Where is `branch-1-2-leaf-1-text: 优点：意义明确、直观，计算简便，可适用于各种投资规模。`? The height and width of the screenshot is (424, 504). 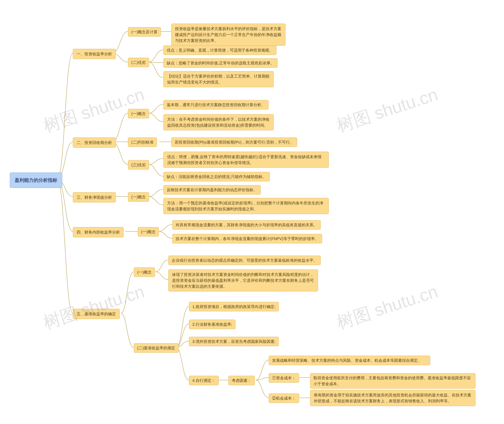
branch-1-2-leaf-1-text: 优点：意义明确、直观，计算简便，可适用于各种投资规模。 is located at coordinates (220, 50).